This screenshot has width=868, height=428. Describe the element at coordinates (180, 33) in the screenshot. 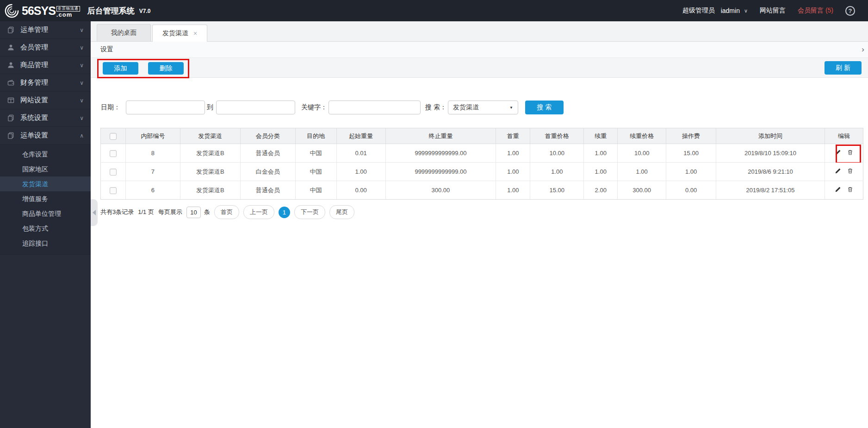

I see `tab-shipping-channel: 发货渠道 ×` at that location.